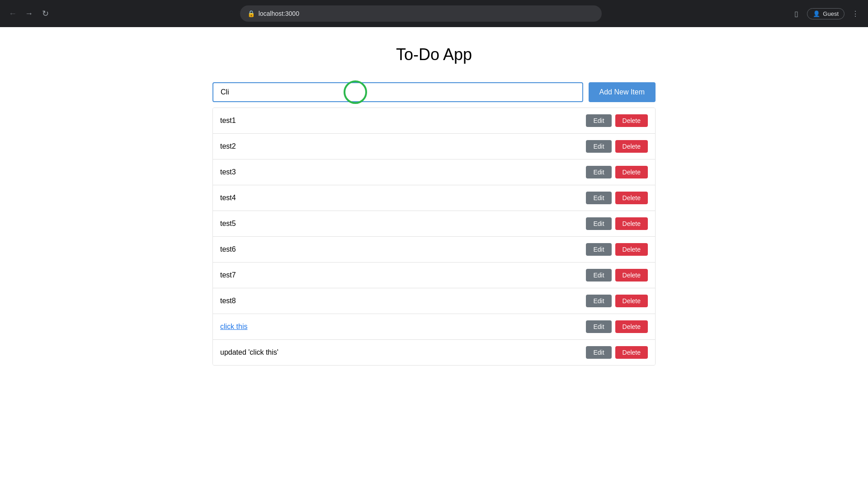 This screenshot has height=488, width=868. Describe the element at coordinates (434, 173) in the screenshot. I see `todo-item-3: test3 Edit Delete` at that location.